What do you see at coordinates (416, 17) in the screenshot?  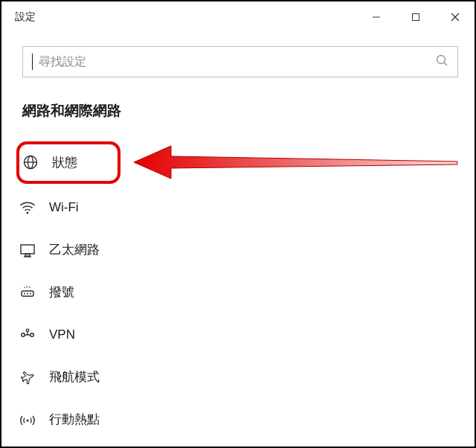 I see `maximize-icon` at bounding box center [416, 17].